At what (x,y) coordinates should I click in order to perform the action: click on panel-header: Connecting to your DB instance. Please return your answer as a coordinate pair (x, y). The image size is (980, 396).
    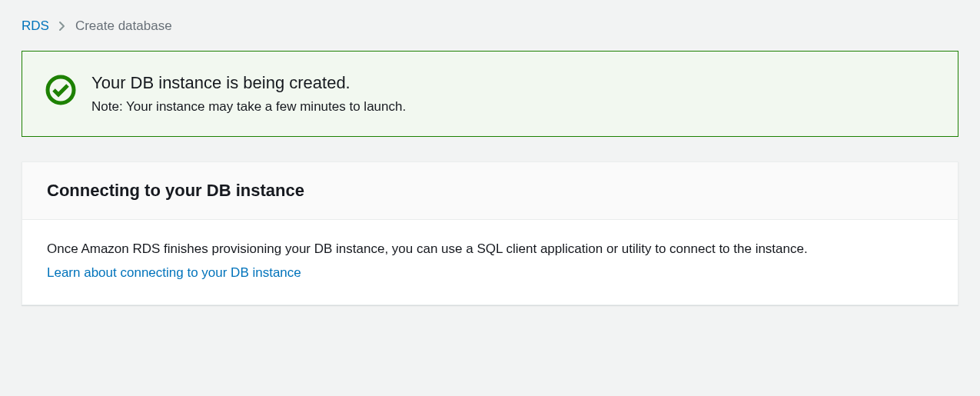
    Looking at the image, I should click on (490, 191).